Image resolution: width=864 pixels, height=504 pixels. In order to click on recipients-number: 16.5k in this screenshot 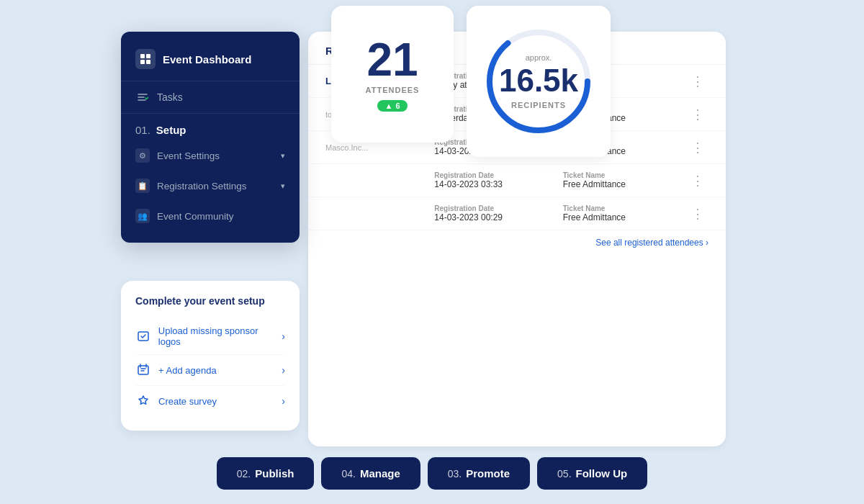, I will do `click(539, 81)`.